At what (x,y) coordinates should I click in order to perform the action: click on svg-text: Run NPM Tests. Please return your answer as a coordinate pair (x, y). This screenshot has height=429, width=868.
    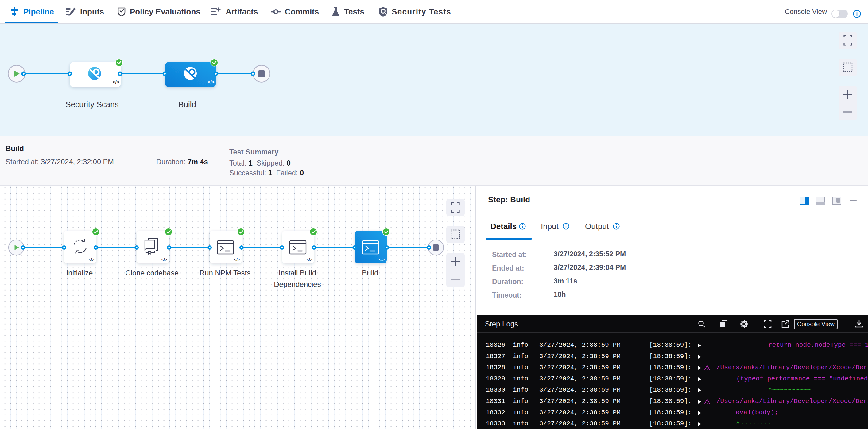
    Looking at the image, I should click on (225, 273).